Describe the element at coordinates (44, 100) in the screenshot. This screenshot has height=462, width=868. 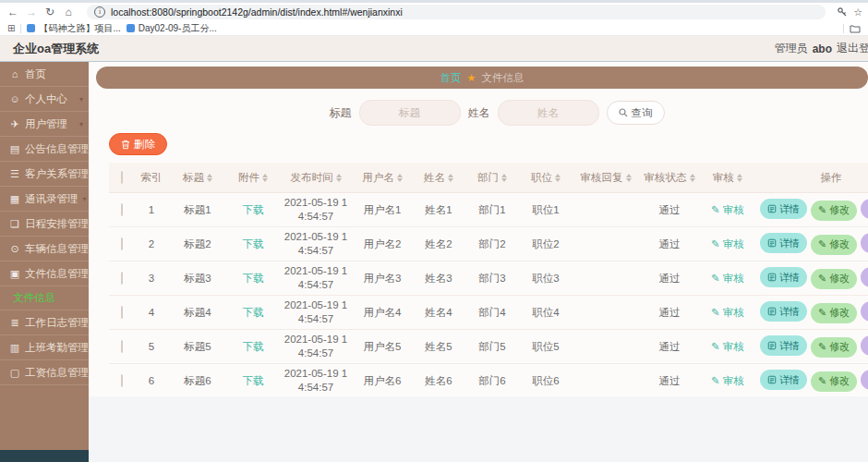
I see `sidebar-item-personal-center: 个人中心▾` at that location.